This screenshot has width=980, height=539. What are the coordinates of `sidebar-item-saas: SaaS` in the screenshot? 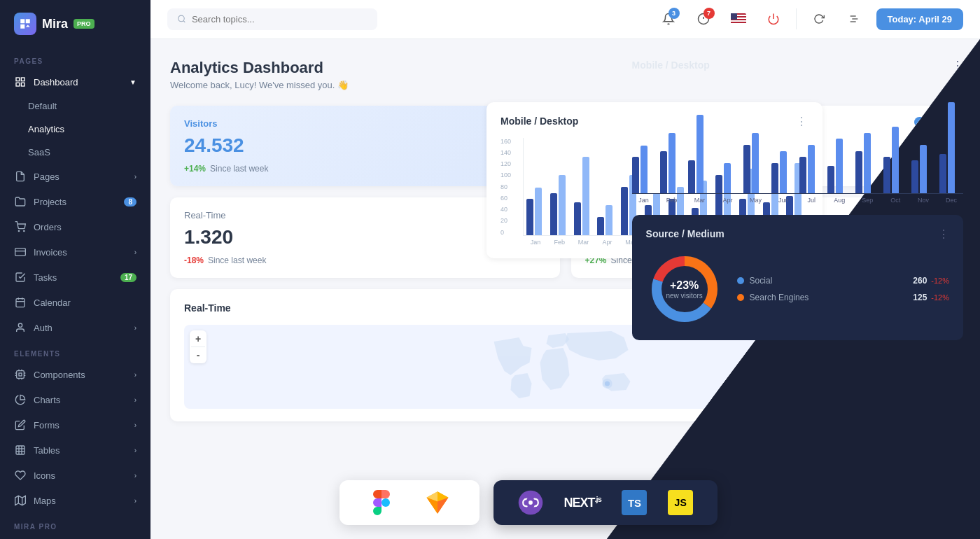 It's located at (76, 153).